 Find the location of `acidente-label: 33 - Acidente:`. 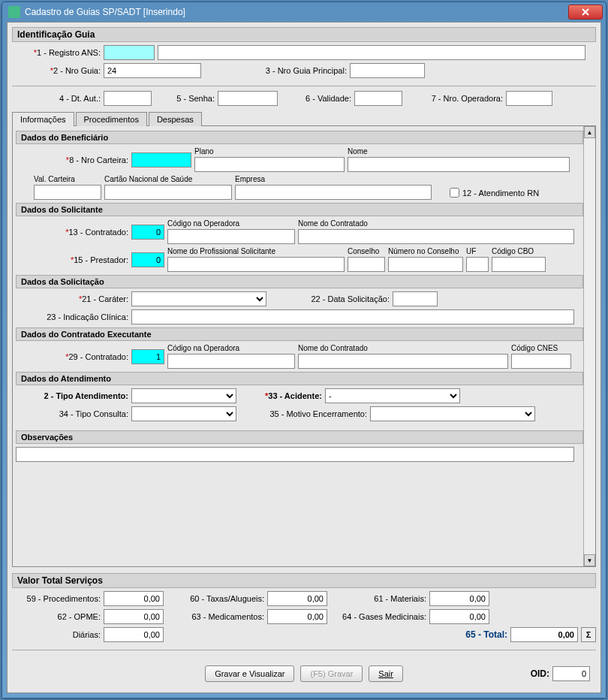

acidente-label: 33 - Acidente: is located at coordinates (281, 396).